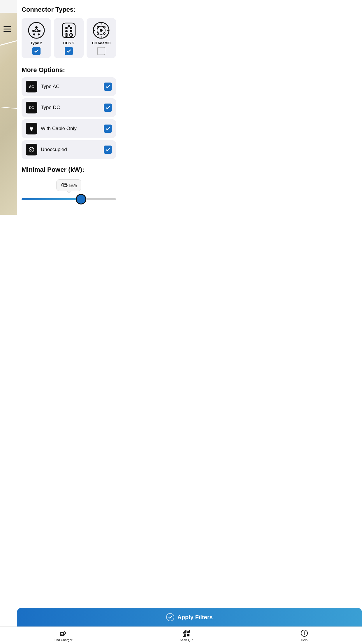 This screenshot has height=644, width=362. I want to click on ac-label: Type AC, so click(71, 87).